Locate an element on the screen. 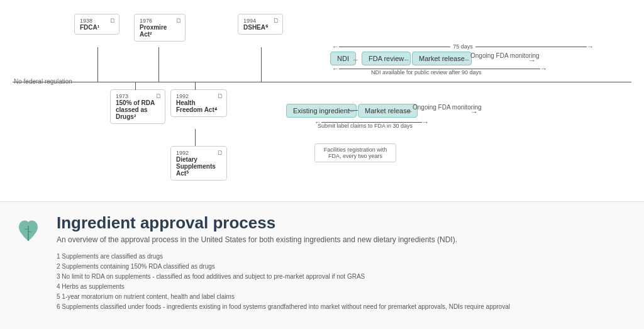 The height and width of the screenshot is (329, 644). dash5: – is located at coordinates (410, 111).